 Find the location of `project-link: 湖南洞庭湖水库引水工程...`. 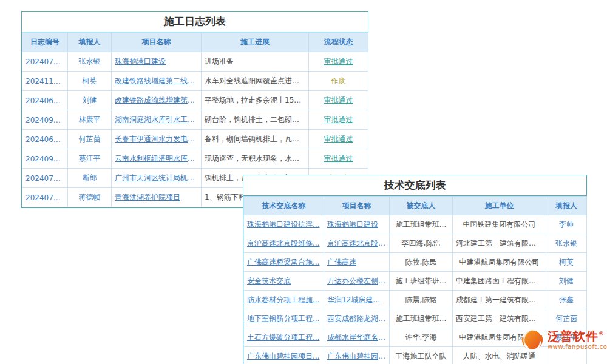

project-link: 湖南洞庭湖水库引水工程... is located at coordinates (157, 120).